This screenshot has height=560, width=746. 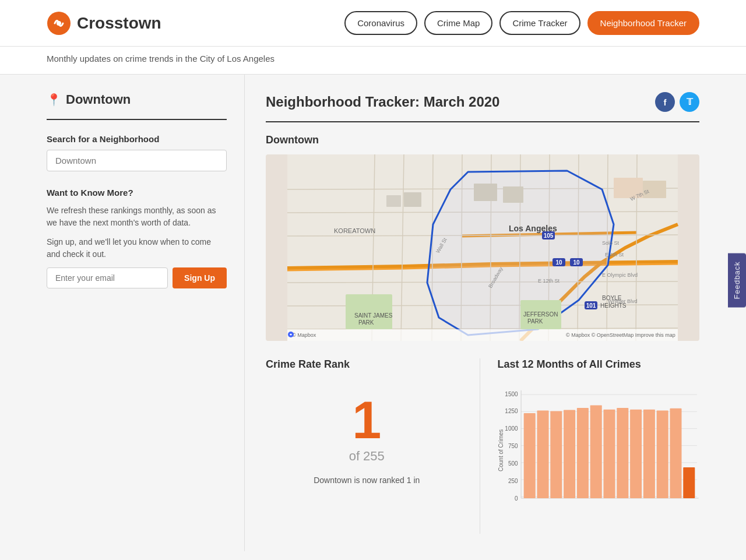 What do you see at coordinates (512, 429) in the screenshot?
I see `svg-text: 1000` at bounding box center [512, 429].